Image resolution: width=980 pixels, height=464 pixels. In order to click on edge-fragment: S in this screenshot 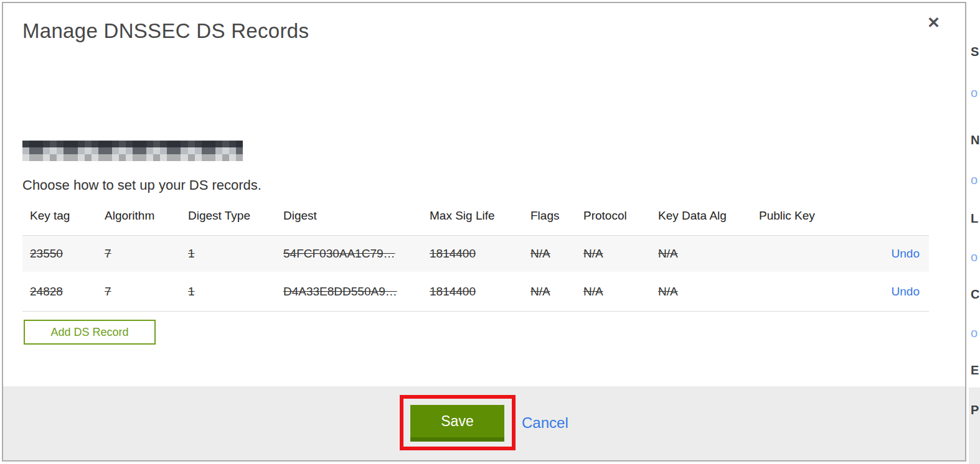, I will do `click(975, 52)`.